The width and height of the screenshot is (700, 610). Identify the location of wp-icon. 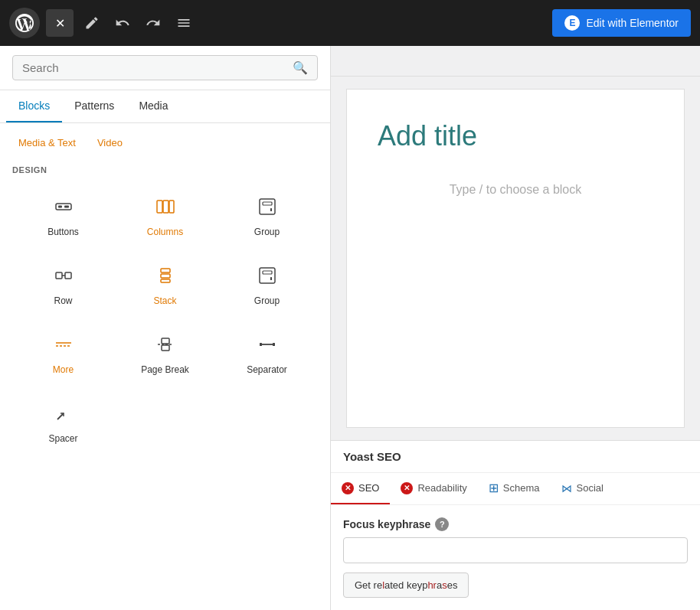
(25, 23).